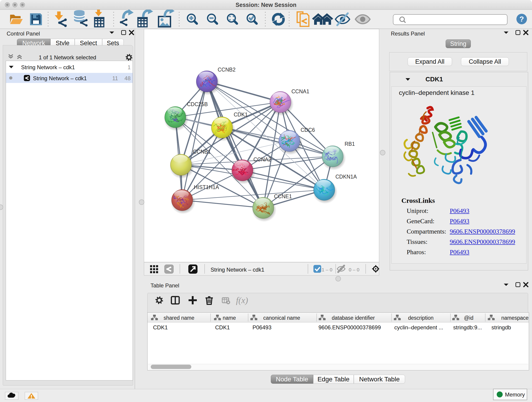  Describe the element at coordinates (300, 91) in the screenshot. I see `svg-text: CCNA1` at that location.